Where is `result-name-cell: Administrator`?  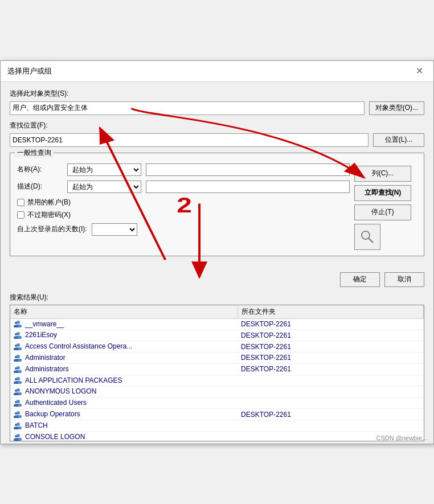
result-name-cell: Administrator is located at coordinates (124, 358).